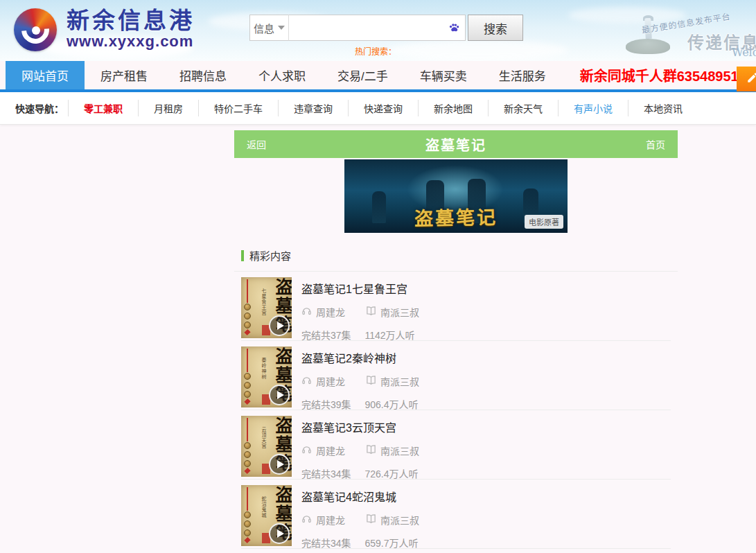 This screenshot has width=756, height=553. I want to click on nav-tab-services: 生活服务, so click(522, 75).